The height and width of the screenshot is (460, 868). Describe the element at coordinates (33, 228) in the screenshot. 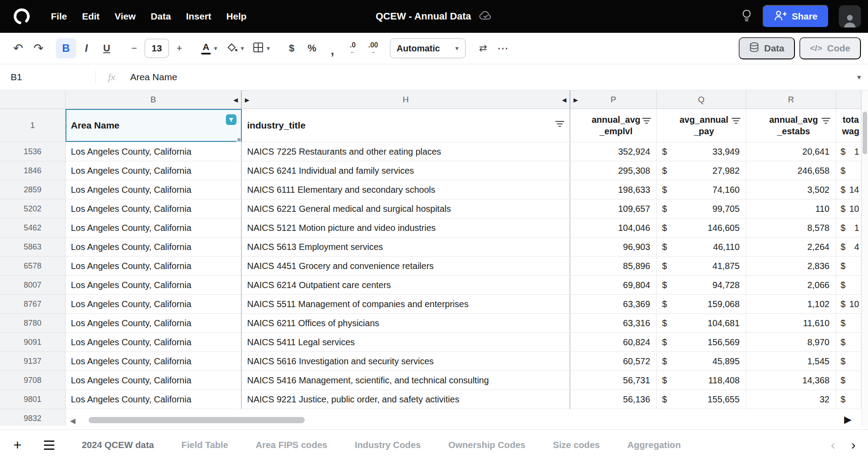

I see `row-number: 5462` at that location.